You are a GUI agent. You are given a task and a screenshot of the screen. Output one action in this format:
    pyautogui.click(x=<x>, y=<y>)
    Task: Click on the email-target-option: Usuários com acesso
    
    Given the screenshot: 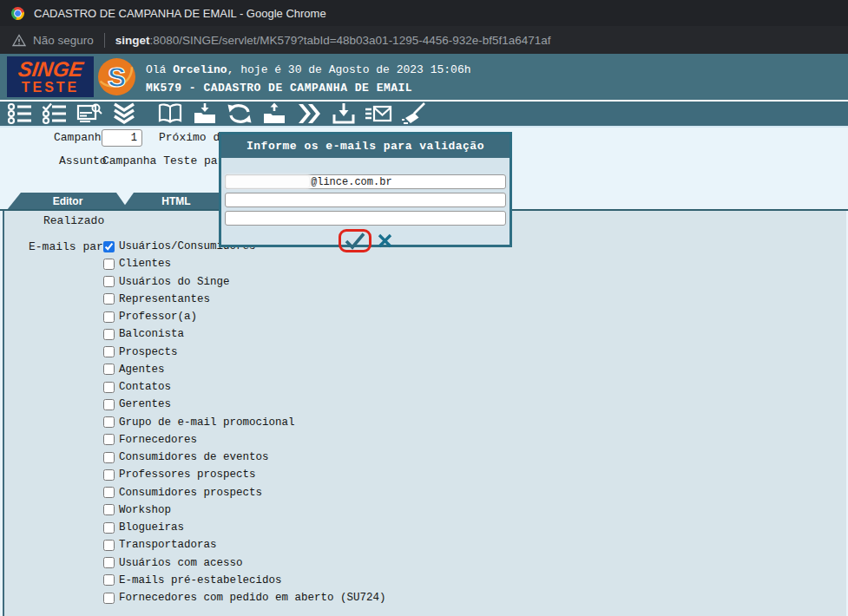 What is the action you would take?
    pyautogui.click(x=245, y=563)
    